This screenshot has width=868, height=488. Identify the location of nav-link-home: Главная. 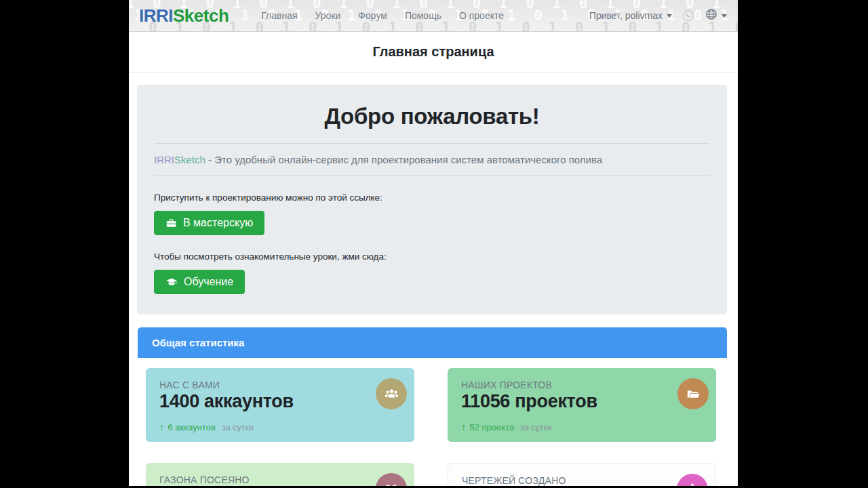
(279, 16).